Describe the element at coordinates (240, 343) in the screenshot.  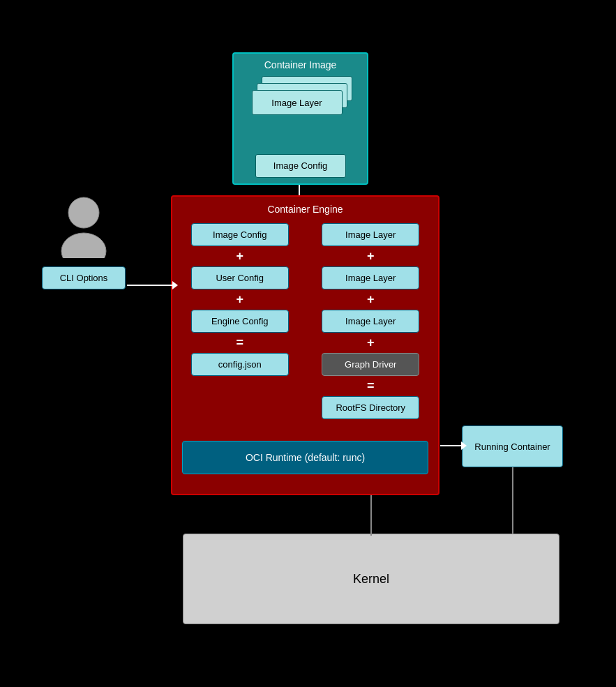
I see `equals-op-left: =` at that location.